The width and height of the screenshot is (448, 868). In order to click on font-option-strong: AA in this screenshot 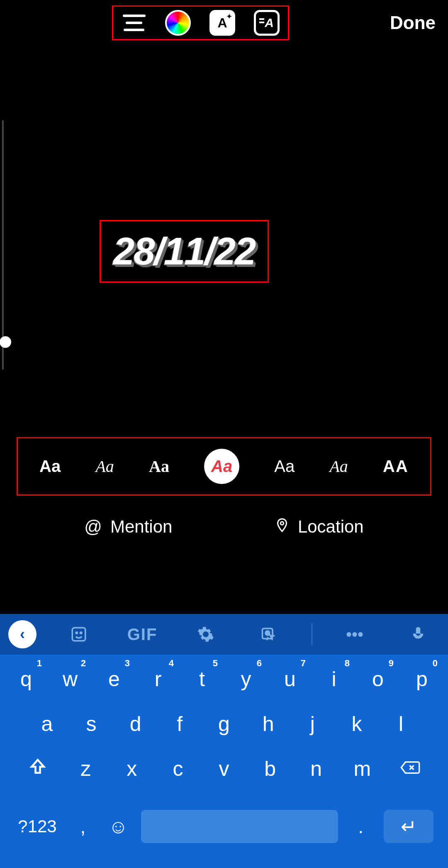, I will do `click(396, 467)`.